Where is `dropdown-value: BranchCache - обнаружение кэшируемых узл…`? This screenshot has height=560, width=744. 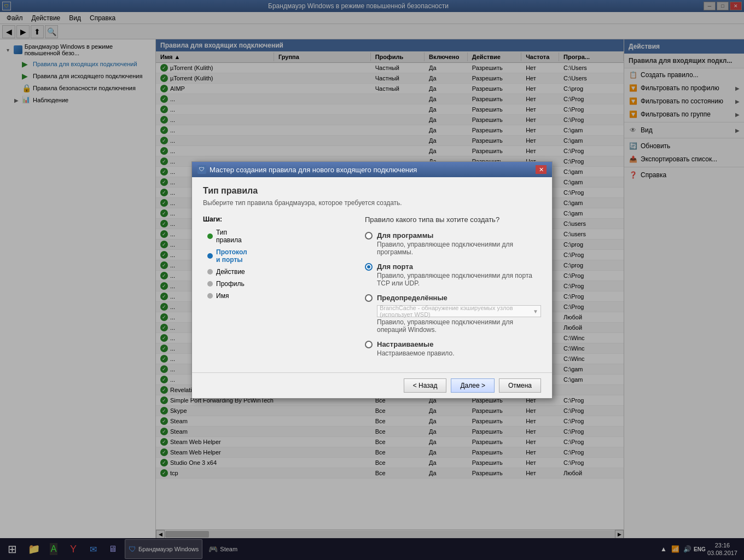
dropdown-value: BranchCache - обнаружение кэшируемых узл… is located at coordinates (456, 311).